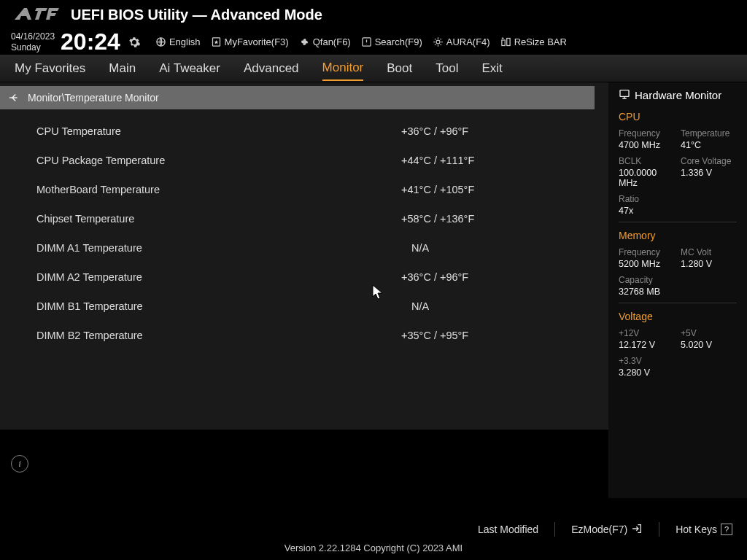  What do you see at coordinates (304, 219) in the screenshot?
I see `temp-row: Chipset Temperature+58°C / +136°F` at bounding box center [304, 219].